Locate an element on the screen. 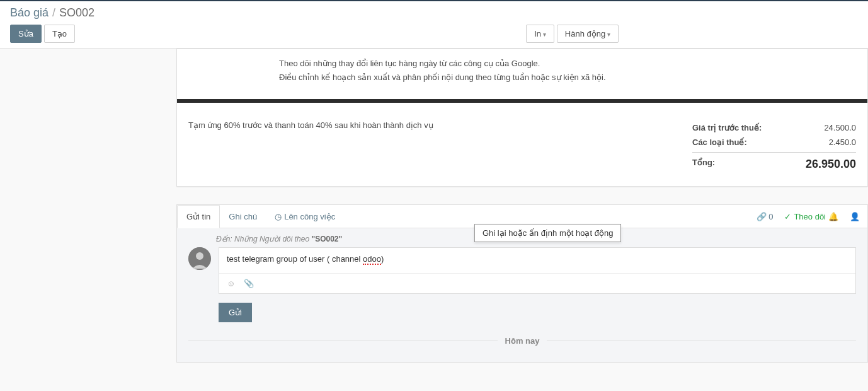  followers-icon: 👤 is located at coordinates (855, 217).